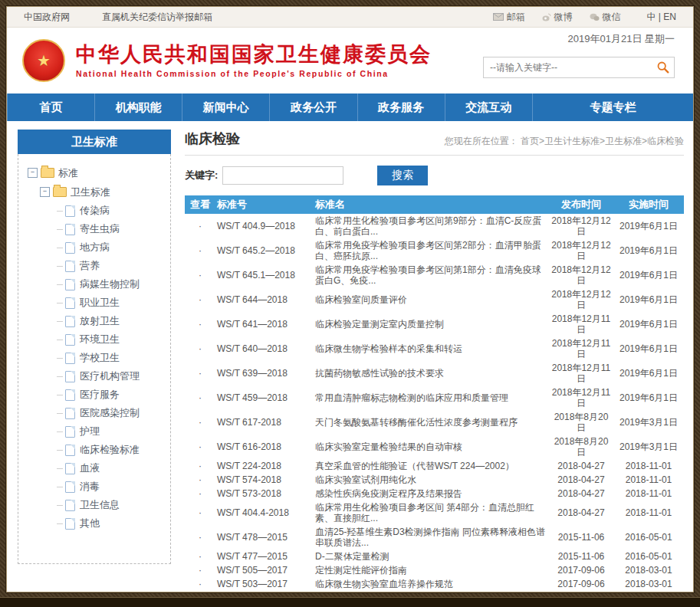  Describe the element at coordinates (100, 229) in the screenshot. I see `tree-leaf-label: 寄生虫病` at that location.